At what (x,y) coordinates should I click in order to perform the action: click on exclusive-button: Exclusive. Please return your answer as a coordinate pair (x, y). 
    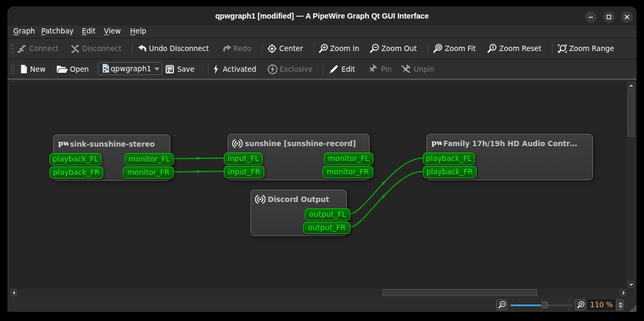
    Looking at the image, I should click on (290, 69).